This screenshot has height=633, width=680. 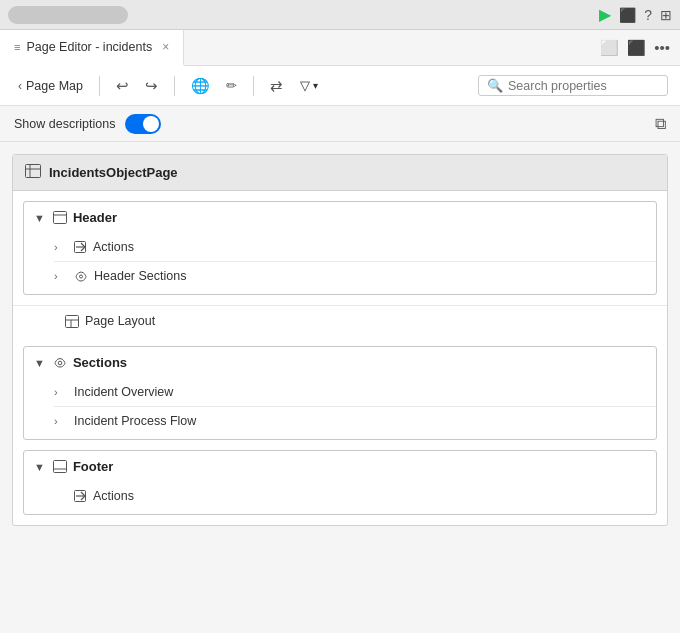 What do you see at coordinates (54, 86) in the screenshot?
I see `page-map-label: Page Map` at bounding box center [54, 86].